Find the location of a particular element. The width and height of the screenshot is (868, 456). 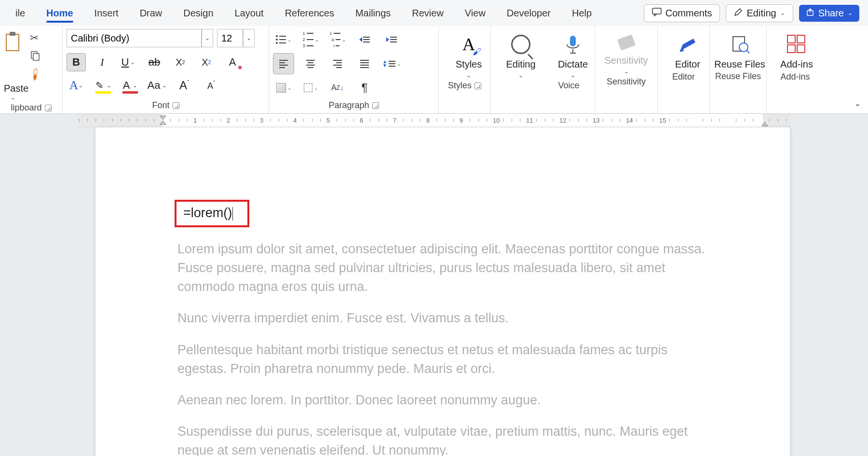

underline-button: U⌄ is located at coordinates (128, 62).